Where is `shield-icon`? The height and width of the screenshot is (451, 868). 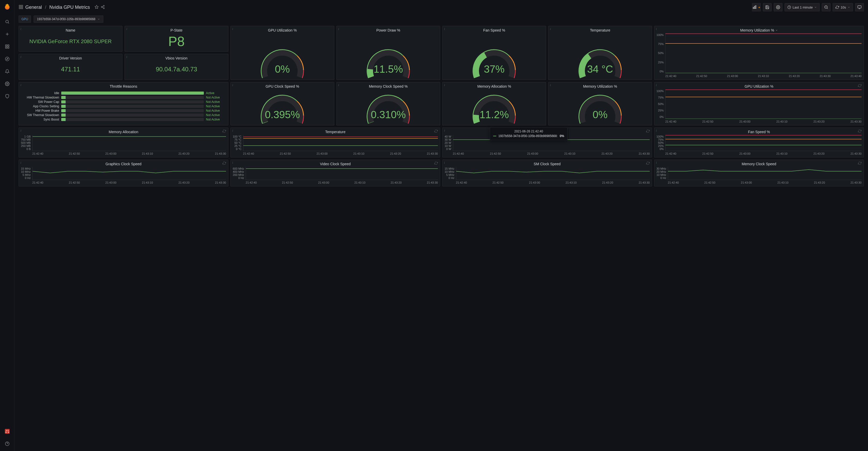
shield-icon is located at coordinates (7, 96).